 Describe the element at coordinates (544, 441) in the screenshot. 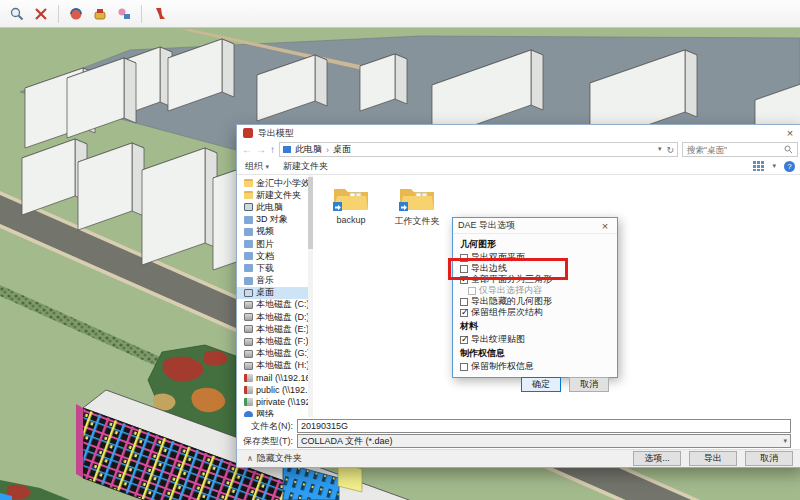

I see `filetype-select: COLLADA 文件 (*.dae) ▾` at that location.